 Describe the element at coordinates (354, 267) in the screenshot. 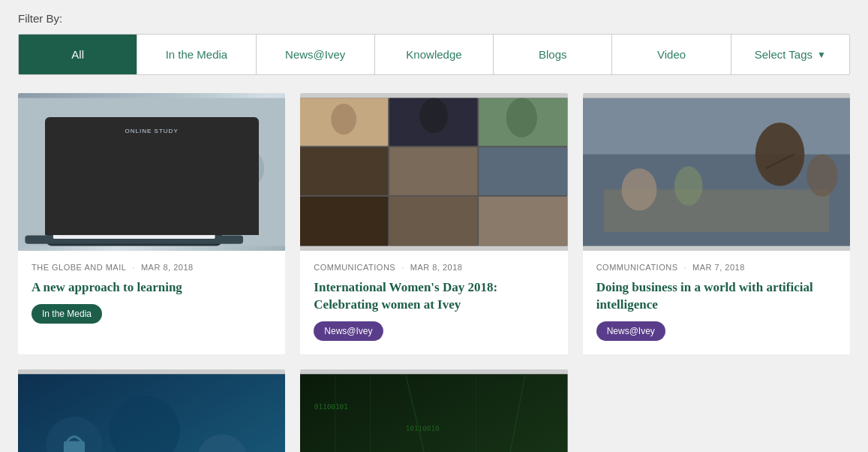

I see `card-2-source: COMMUNICATIONS` at that location.